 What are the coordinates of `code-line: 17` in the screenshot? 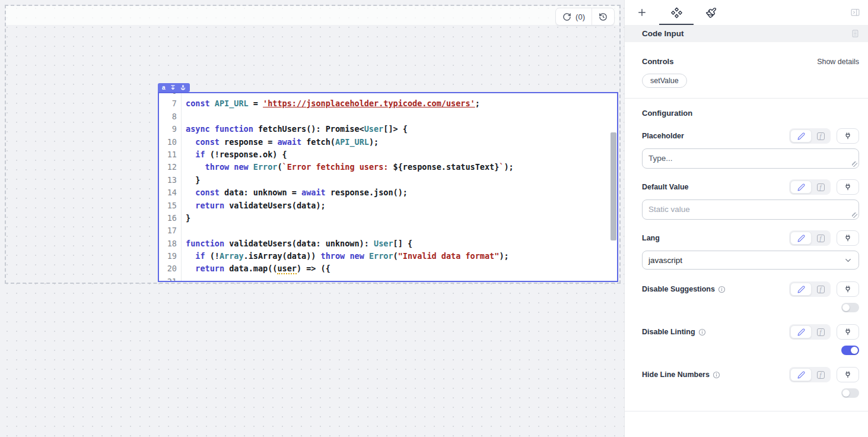 It's located at (388, 230).